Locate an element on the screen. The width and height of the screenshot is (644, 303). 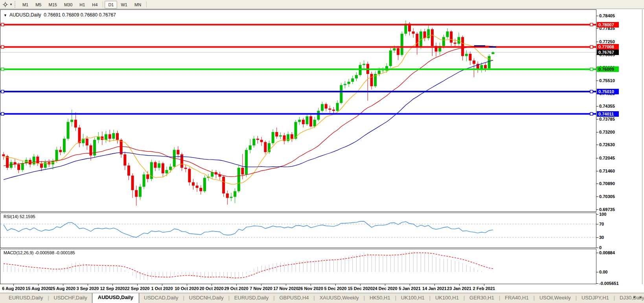
chart-tab-usdcnh-daily: USDCNH,Daily is located at coordinates (206, 298).